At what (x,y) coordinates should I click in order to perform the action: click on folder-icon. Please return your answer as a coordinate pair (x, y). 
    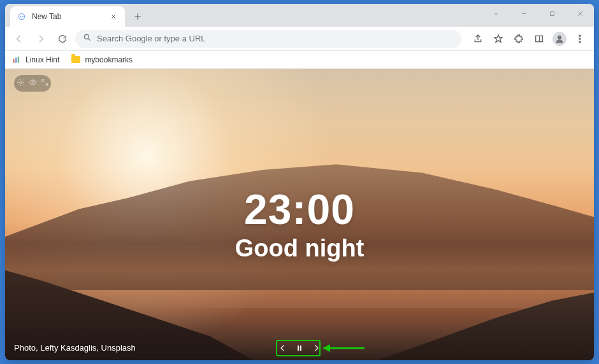
    Looking at the image, I should click on (76, 60).